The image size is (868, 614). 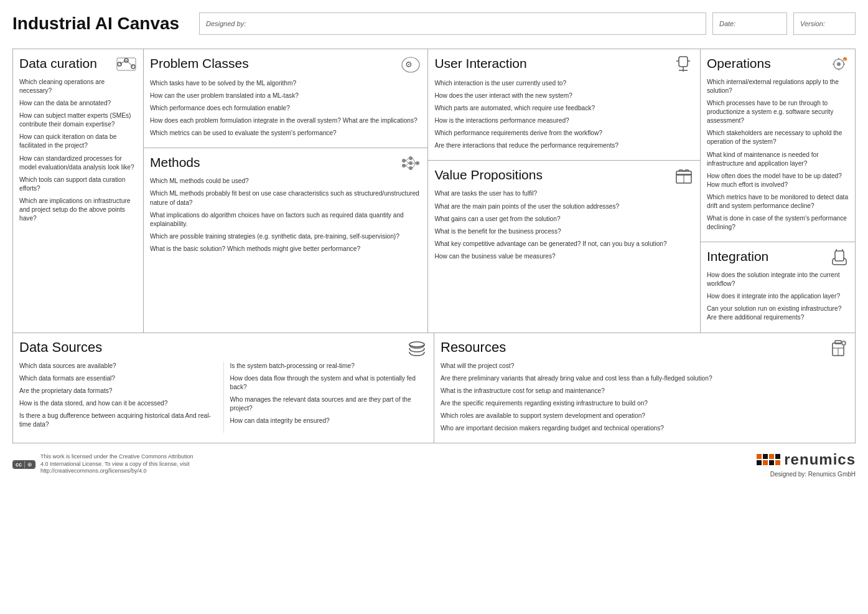 I want to click on integration-icon, so click(x=839, y=257).